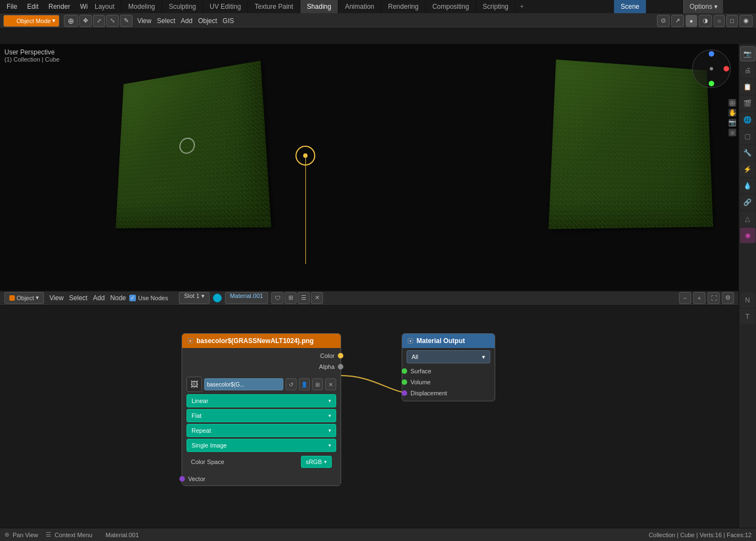 The width and height of the screenshot is (756, 541). Describe the element at coordinates (190, 341) in the screenshot. I see `node-collapse-icon: ▾` at that location.